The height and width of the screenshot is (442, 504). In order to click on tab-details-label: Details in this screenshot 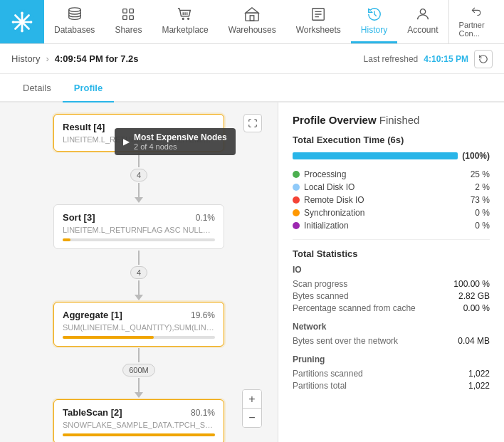, I will do `click(37, 88)`.